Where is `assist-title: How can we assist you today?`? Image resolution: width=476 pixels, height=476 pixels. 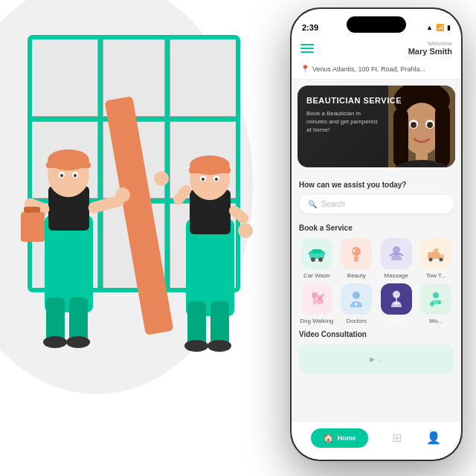 assist-title: How can we assist you today? is located at coordinates (376, 184).